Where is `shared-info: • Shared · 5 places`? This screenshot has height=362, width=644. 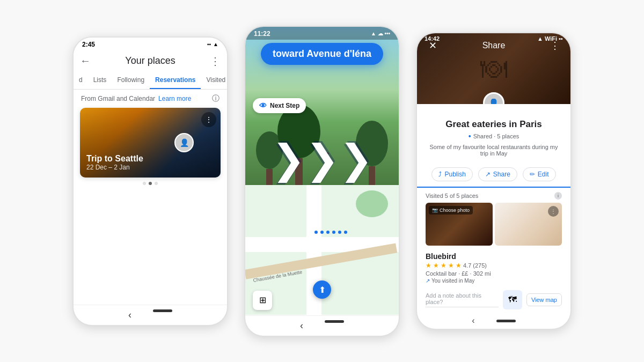
shared-info: • Shared · 5 places is located at coordinates (494, 136).